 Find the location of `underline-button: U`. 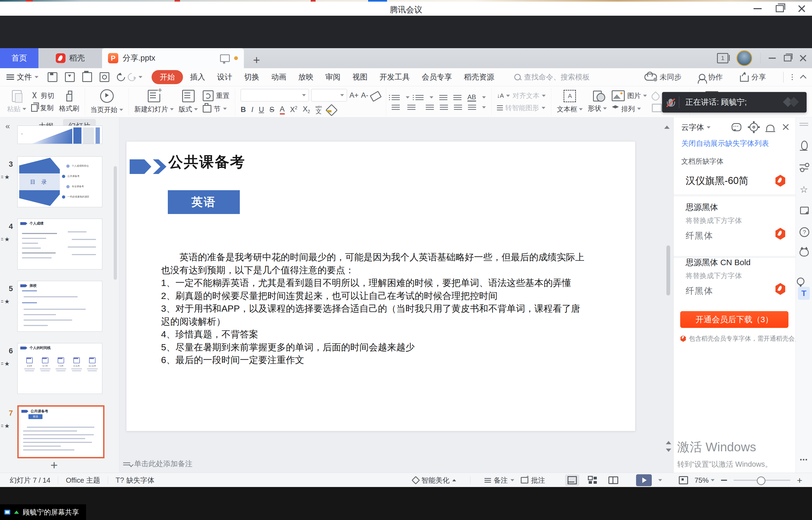

underline-button: U is located at coordinates (261, 109).